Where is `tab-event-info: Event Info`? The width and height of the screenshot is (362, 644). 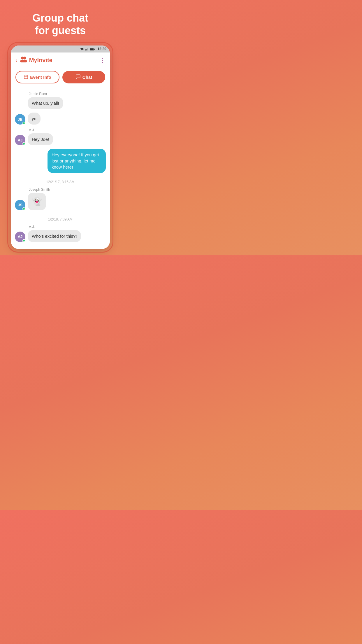
tab-event-info: Event Info is located at coordinates (37, 77).